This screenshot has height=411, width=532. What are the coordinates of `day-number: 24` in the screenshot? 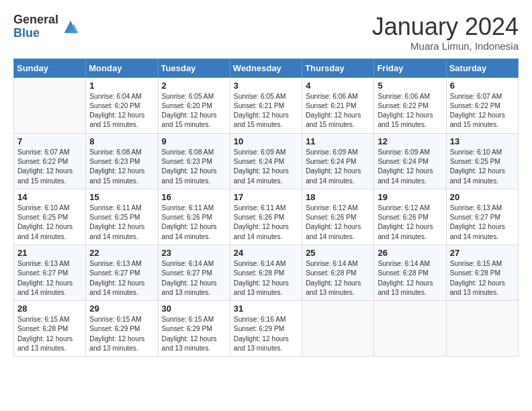 It's located at (266, 253).